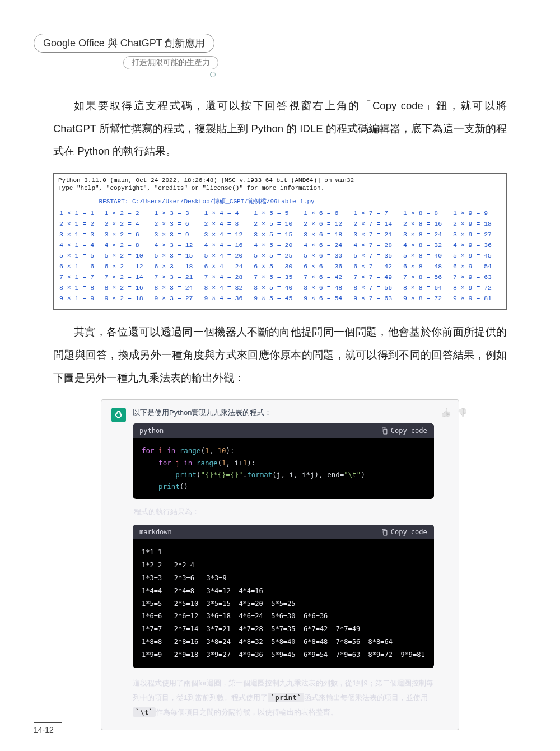 The width and height of the screenshot is (560, 751). I want to click on thumbs-down-icon: 👎, so click(463, 563).